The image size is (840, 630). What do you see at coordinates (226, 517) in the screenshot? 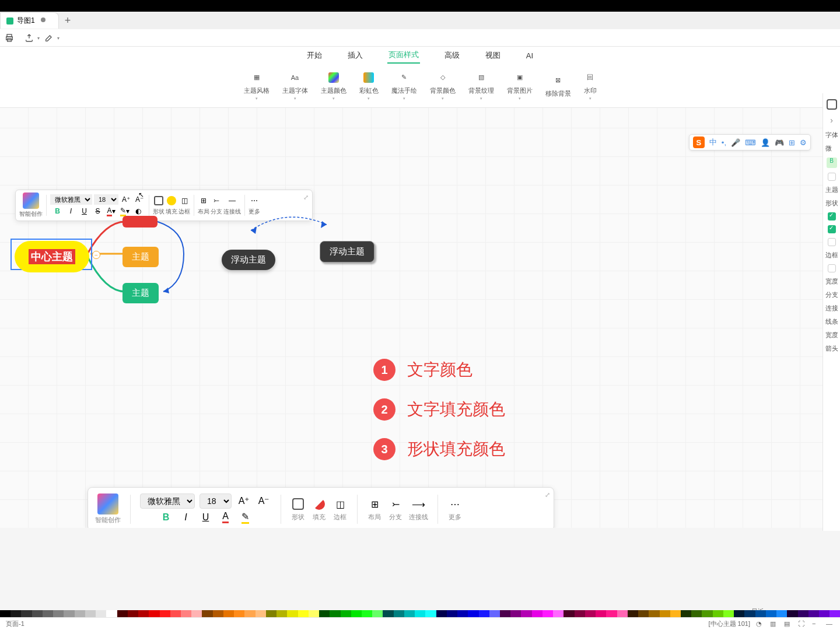
I see `font-color-2: A` at bounding box center [226, 517].